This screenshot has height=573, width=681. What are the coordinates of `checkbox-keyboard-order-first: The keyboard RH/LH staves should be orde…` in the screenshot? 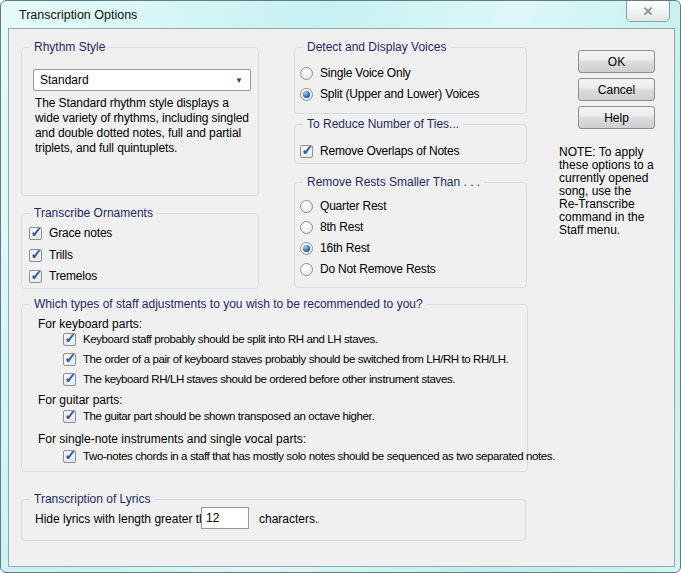 It's located at (259, 379).